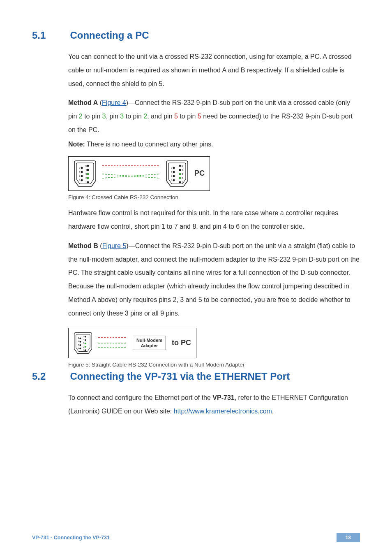  What do you see at coordinates (113, 116) in the screenshot?
I see `t: , pin` at bounding box center [113, 116].